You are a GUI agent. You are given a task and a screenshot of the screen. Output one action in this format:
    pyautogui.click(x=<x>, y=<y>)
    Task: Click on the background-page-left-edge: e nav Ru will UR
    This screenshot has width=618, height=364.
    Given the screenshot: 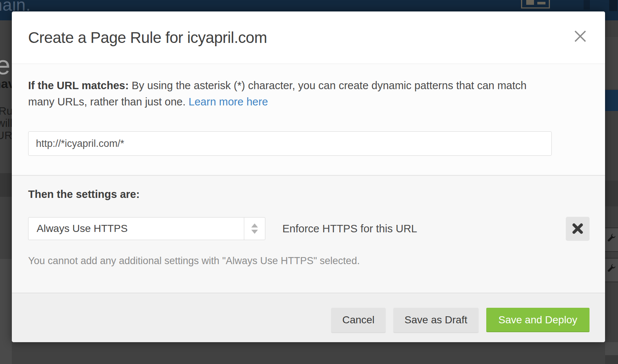 What is the action you would take?
    pyautogui.click(x=6, y=192)
    